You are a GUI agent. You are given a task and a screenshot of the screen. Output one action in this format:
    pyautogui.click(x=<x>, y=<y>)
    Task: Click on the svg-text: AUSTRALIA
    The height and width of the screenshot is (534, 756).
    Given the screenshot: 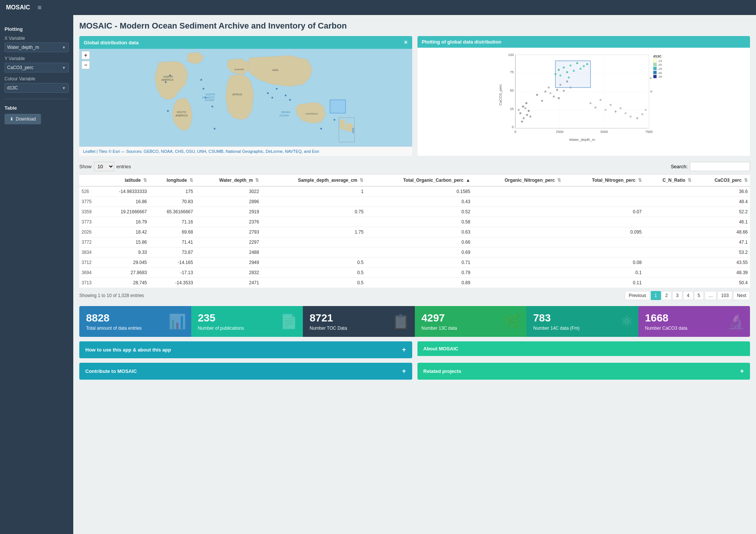 What is the action you would take?
    pyautogui.click(x=311, y=114)
    